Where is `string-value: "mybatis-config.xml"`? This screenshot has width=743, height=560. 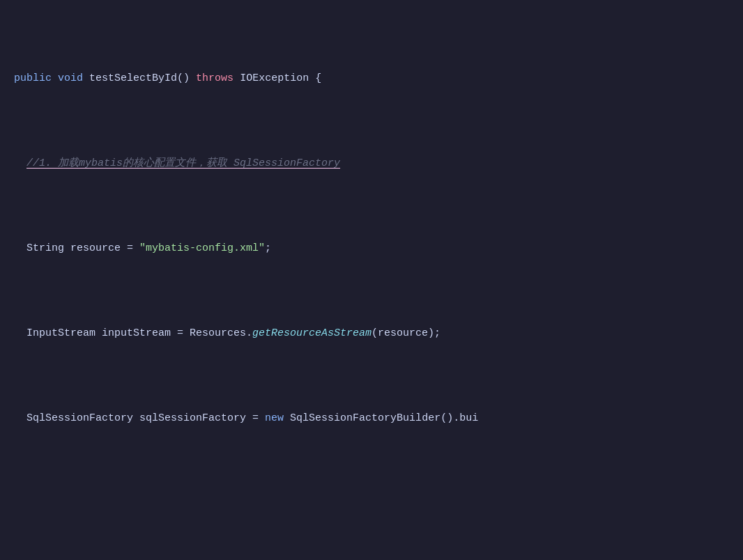 string-value: "mybatis-config.xml" is located at coordinates (202, 248).